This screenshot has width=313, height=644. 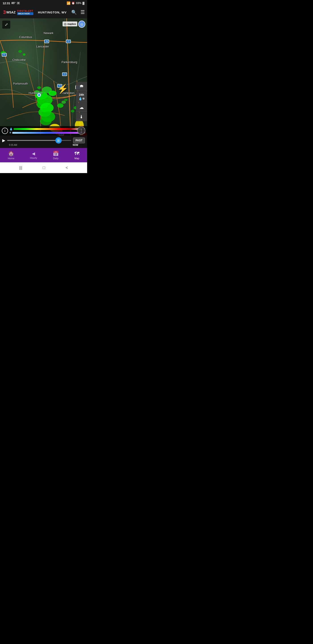 What do you see at coordinates (5, 131) in the screenshot?
I see `info-icon: i` at bounding box center [5, 131].